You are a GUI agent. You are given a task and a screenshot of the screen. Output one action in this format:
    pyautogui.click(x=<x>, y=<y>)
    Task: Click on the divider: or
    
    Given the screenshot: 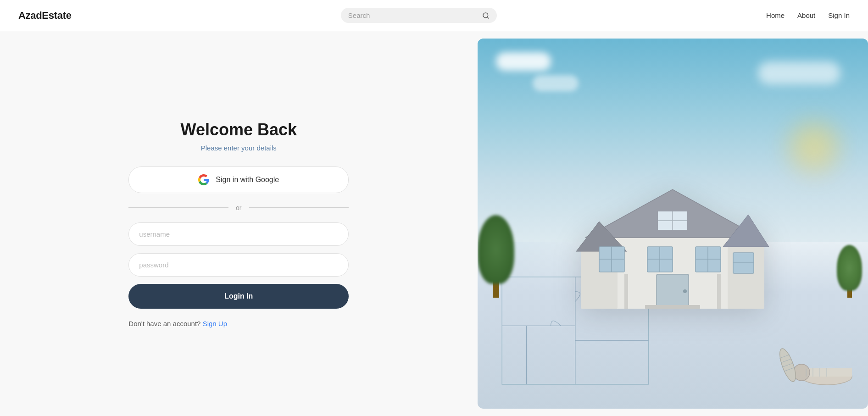 What is the action you would take?
    pyautogui.click(x=239, y=208)
    